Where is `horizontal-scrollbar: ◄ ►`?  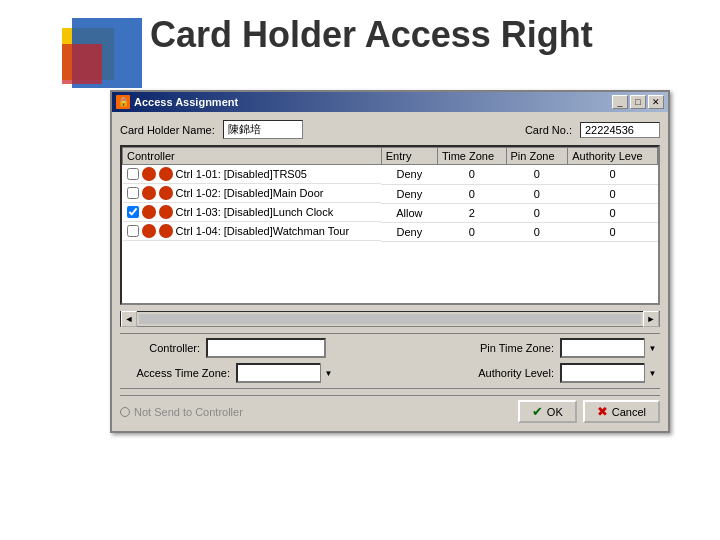
horizontal-scrollbar: ◄ ► is located at coordinates (390, 319).